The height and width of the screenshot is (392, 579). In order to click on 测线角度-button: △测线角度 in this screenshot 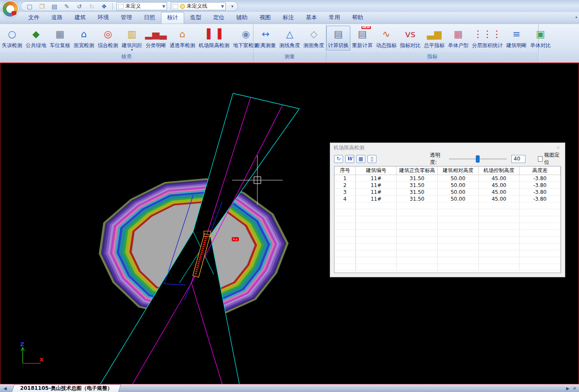, I will do `click(290, 38)`.